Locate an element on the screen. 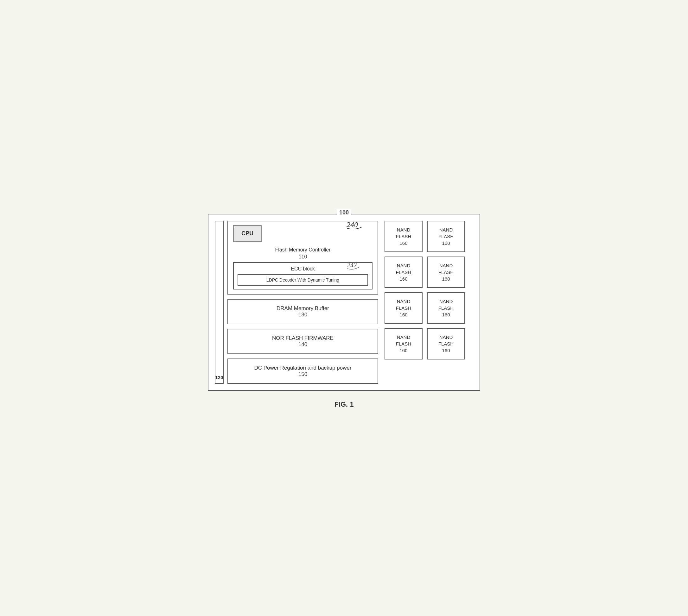 The height and width of the screenshot is (616, 688). dc-label: DC Power Regulation and backup power is located at coordinates (303, 368).